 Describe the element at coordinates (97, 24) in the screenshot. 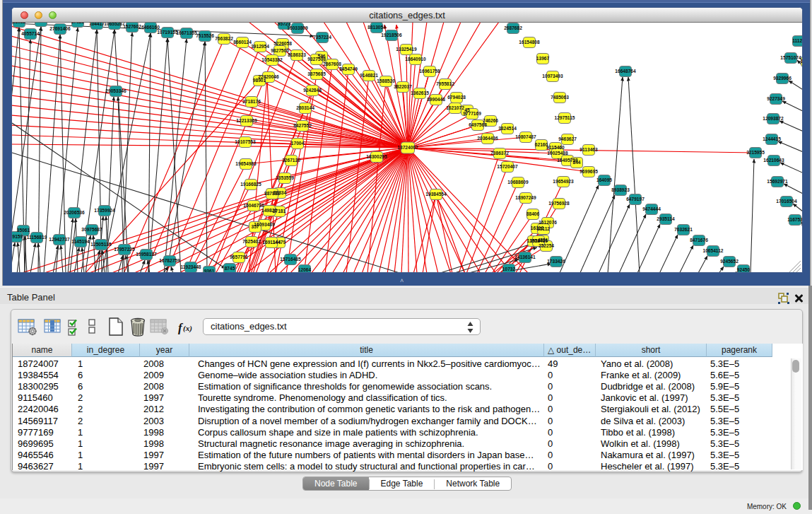

I see `svg-text: 104417` at that location.